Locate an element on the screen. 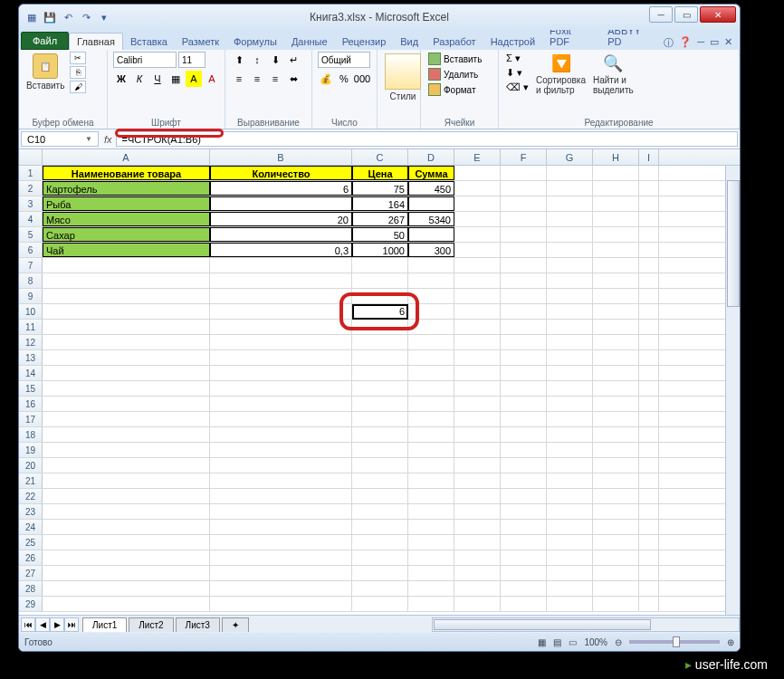  tab-data: Данные is located at coordinates (310, 42).